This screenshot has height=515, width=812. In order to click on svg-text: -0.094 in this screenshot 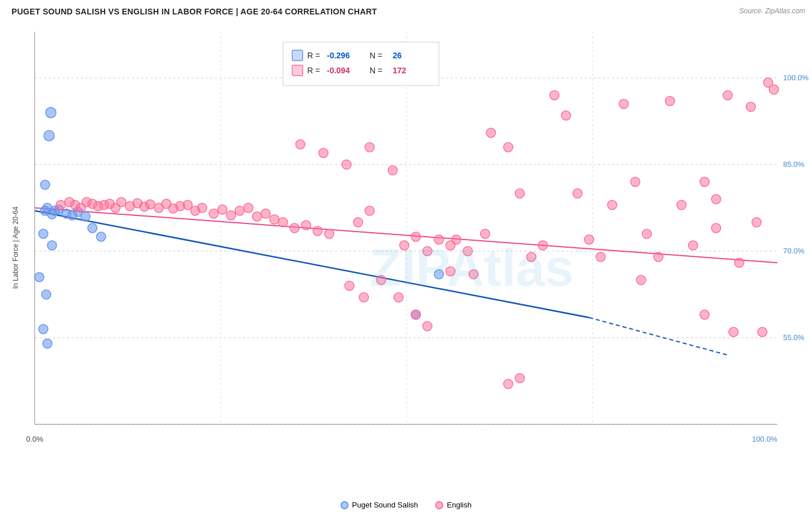, I will do `click(338, 70)`.